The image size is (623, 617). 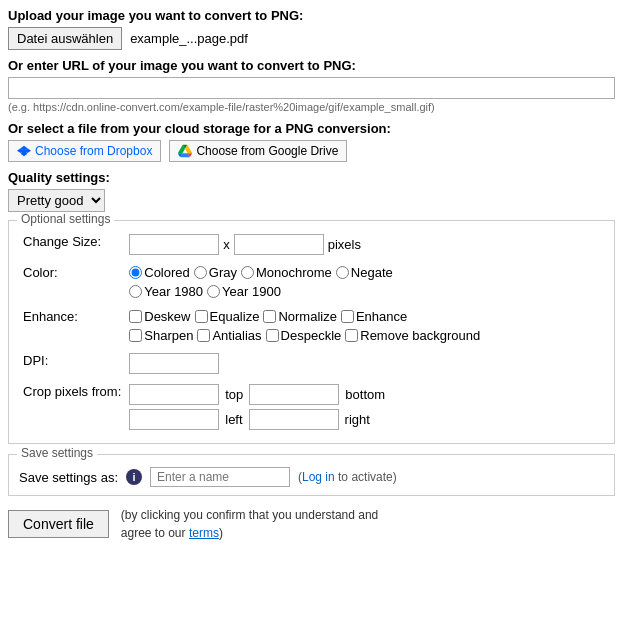 I want to click on crop-label: Crop pixels from:, so click(x=72, y=407).